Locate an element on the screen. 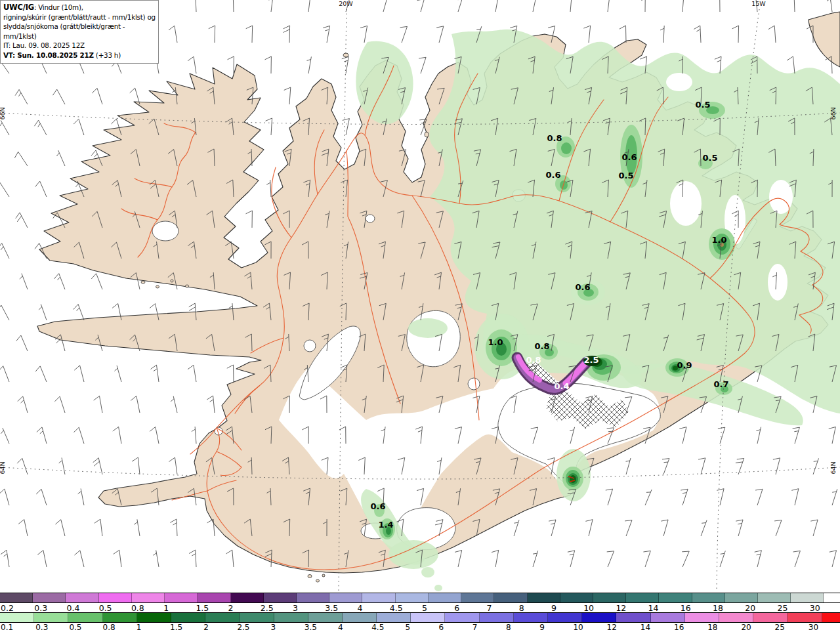 Image resolution: width=840 pixels, height=630 pixels. precip-value: 0.7 is located at coordinates (721, 385).